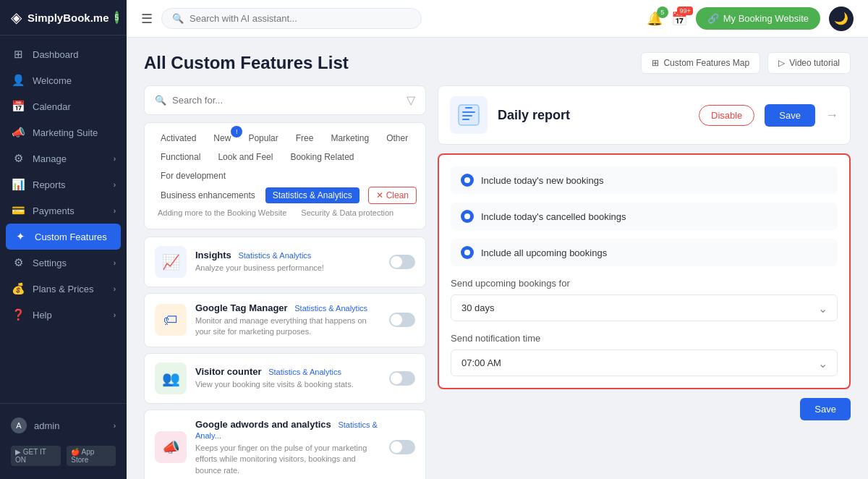 The width and height of the screenshot is (868, 479). I want to click on sidebar-item-admin: A admin ›, so click(64, 425).